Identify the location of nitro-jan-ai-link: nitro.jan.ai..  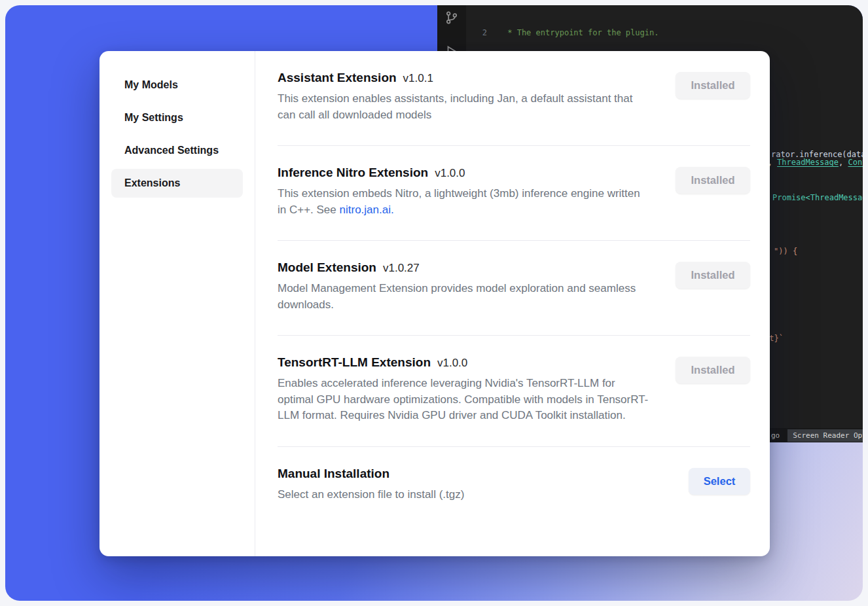
(367, 209).